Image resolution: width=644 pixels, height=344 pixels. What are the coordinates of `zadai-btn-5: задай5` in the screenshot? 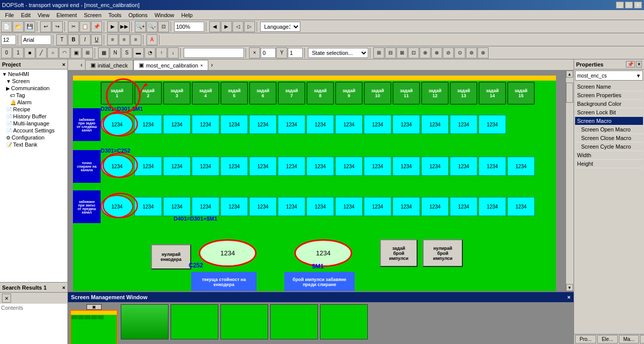 It's located at (234, 93).